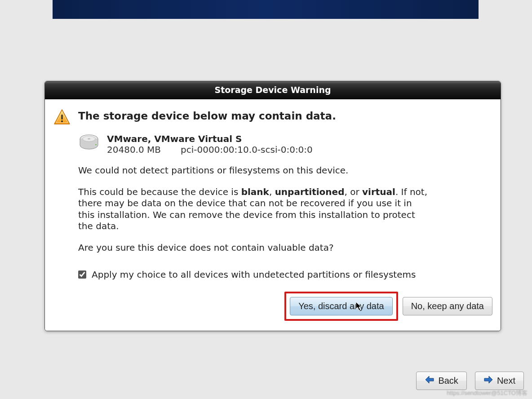 The image size is (532, 399). I want to click on dialog-title: Storage Device Warning, so click(273, 90).